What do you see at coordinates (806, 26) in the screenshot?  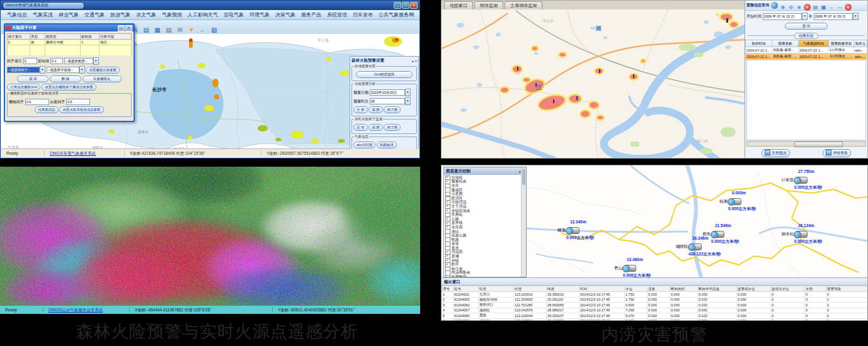 I see `query-button: 查 询` at bounding box center [806, 26].